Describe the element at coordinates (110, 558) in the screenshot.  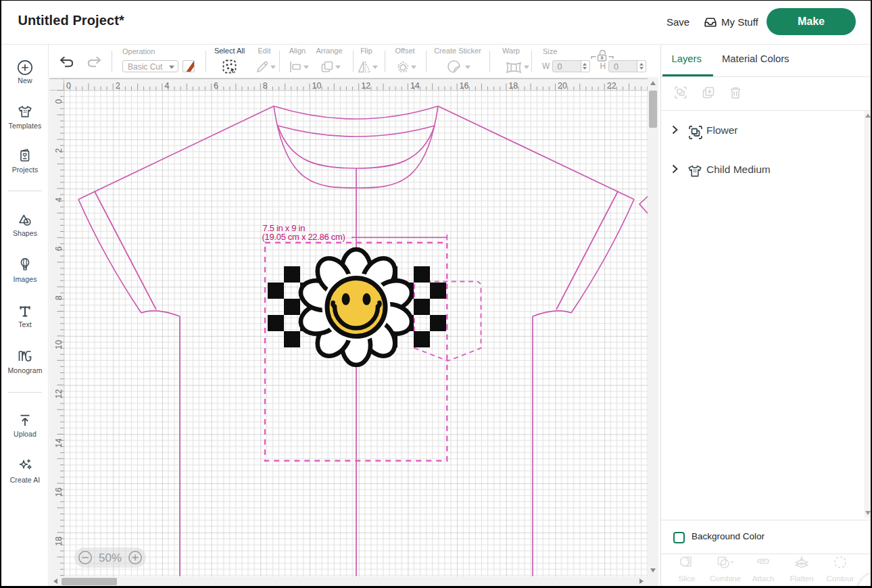
I see `svg-text: 50%` at that location.